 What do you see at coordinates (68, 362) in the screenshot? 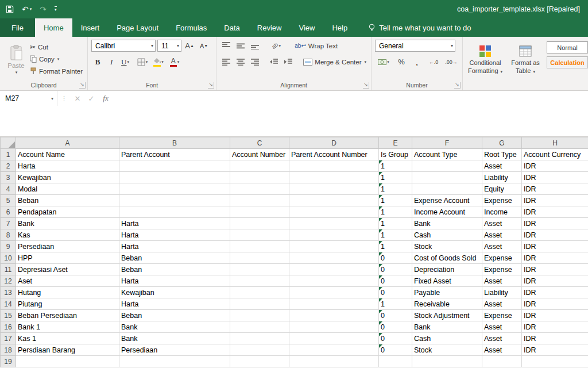
I see `cell-A19` at bounding box center [68, 362].